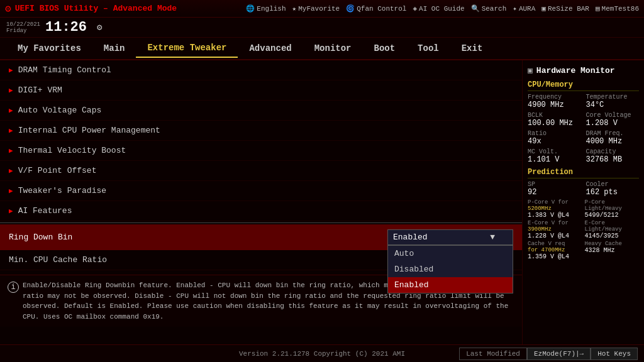 This screenshot has height=362, width=644. What do you see at coordinates (58, 171) in the screenshot?
I see `sidebar-label: V/F Point Offset` at bounding box center [58, 171].